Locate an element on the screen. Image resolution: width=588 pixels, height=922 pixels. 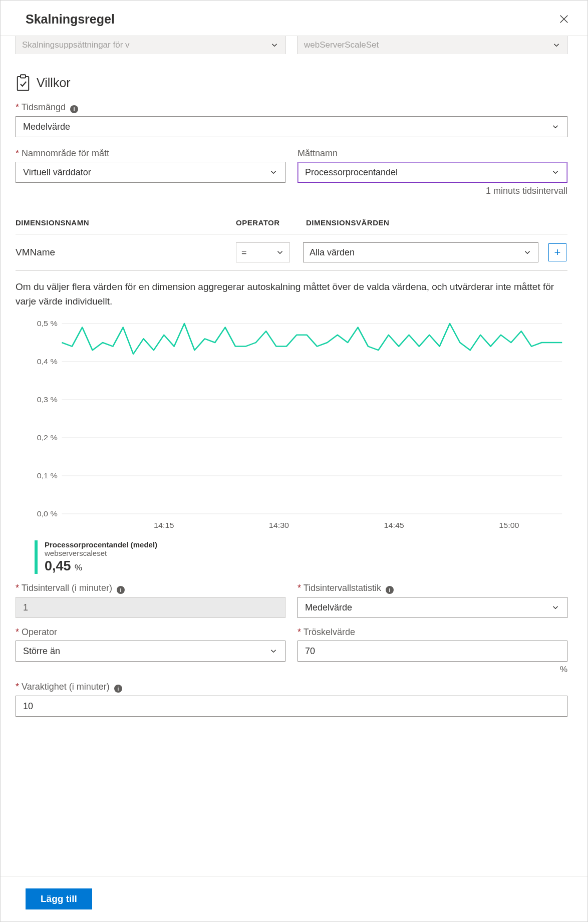
threshold-label: Tröskelvärde is located at coordinates (433, 632).